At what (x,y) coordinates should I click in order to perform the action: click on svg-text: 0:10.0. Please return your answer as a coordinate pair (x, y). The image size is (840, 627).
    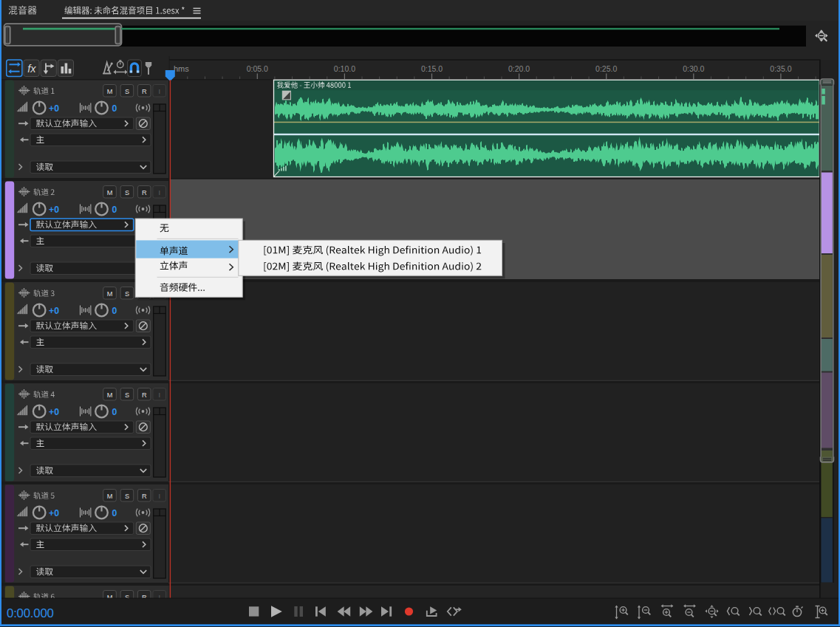
    Looking at the image, I should click on (344, 69).